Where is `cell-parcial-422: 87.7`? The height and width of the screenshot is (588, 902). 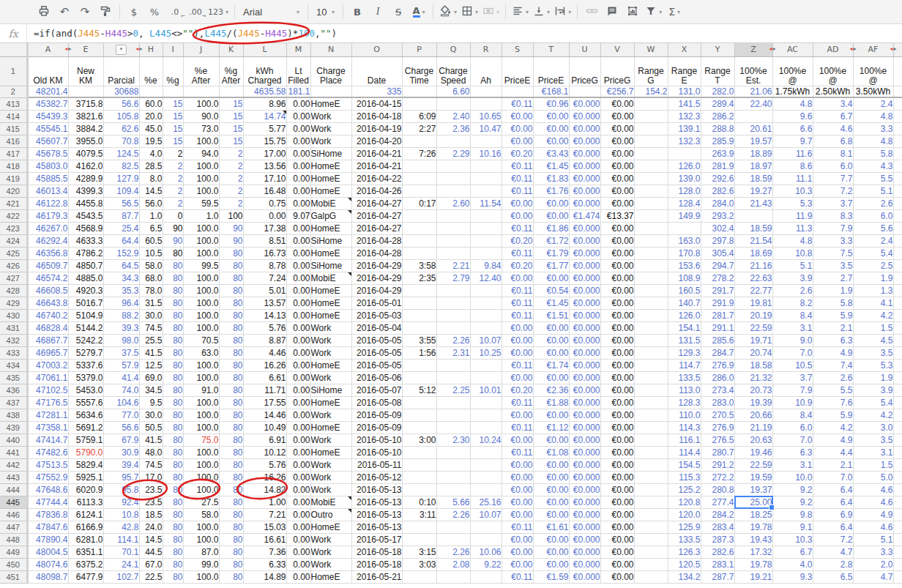
cell-parcial-422: 87.7 is located at coordinates (122, 215).